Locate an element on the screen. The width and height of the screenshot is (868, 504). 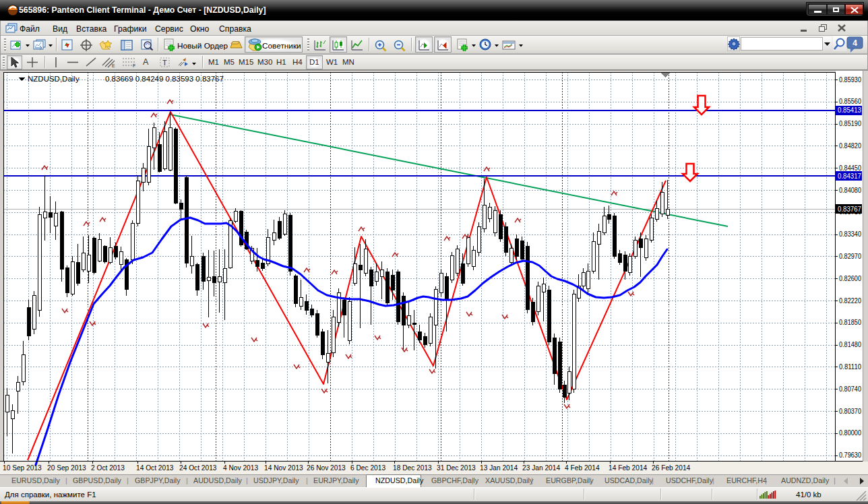
svg-text: 0.80000 is located at coordinates (850, 433).